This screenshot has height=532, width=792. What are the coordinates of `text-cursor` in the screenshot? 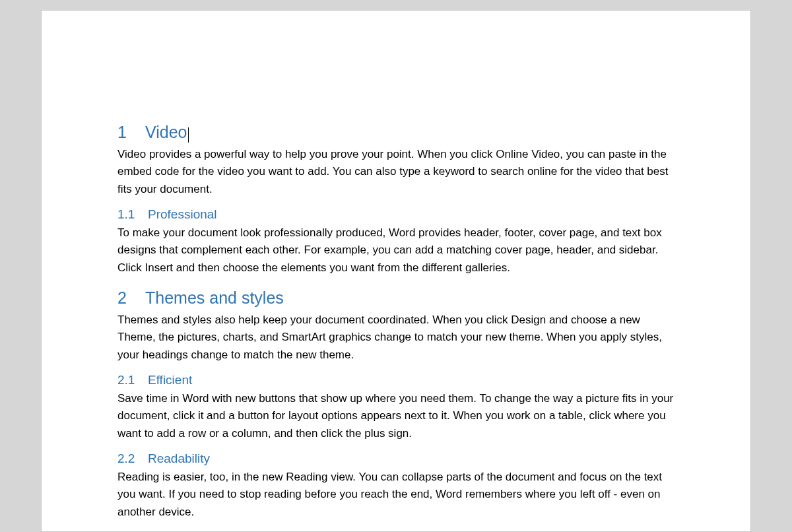 It's located at (189, 135).